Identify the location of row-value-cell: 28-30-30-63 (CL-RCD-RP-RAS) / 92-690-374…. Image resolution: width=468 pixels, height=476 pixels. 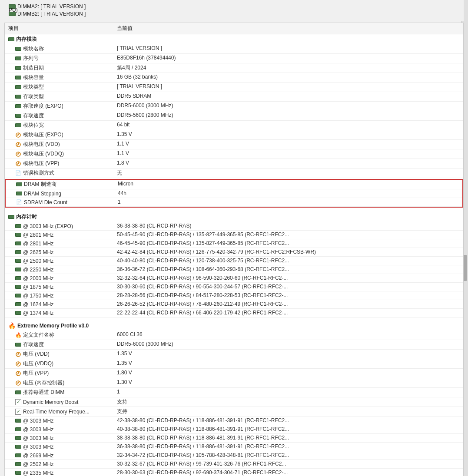
(289, 473).